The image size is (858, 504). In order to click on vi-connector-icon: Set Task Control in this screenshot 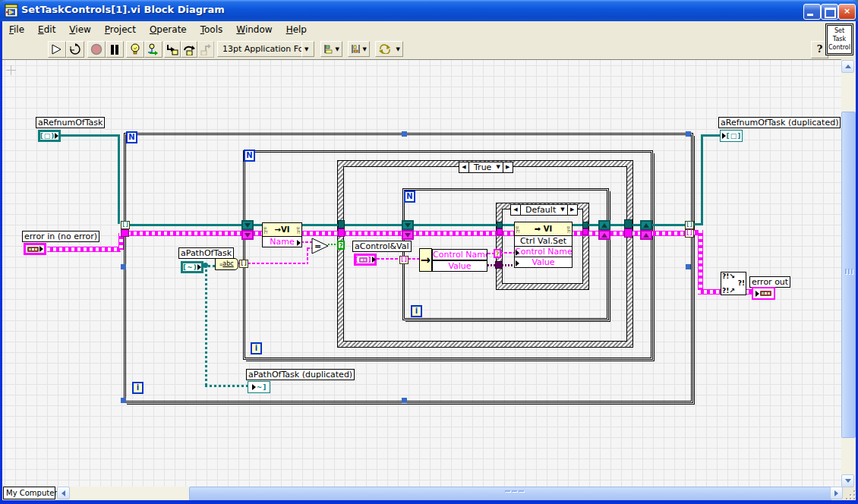, I will do `click(840, 39)`.